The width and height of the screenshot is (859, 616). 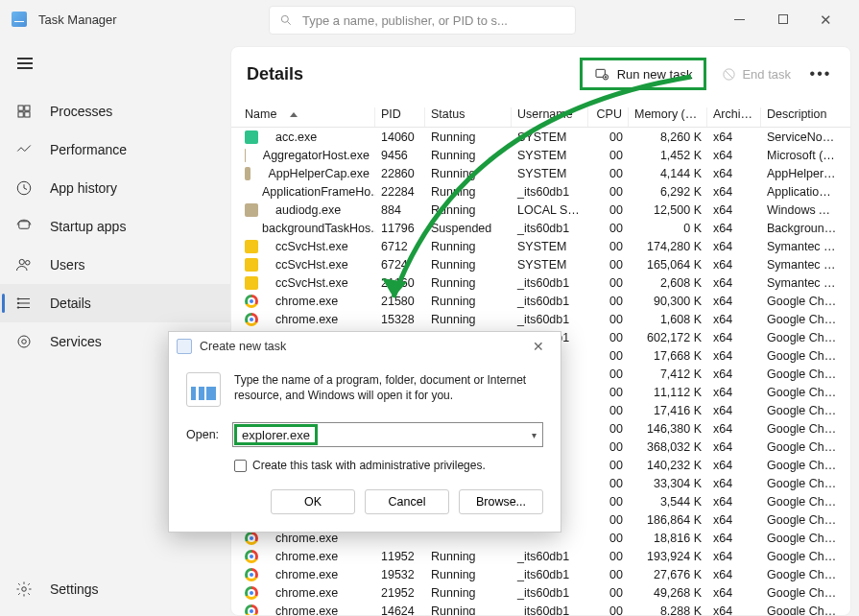 I want to click on col-cpu: CPU, so click(x=608, y=117).